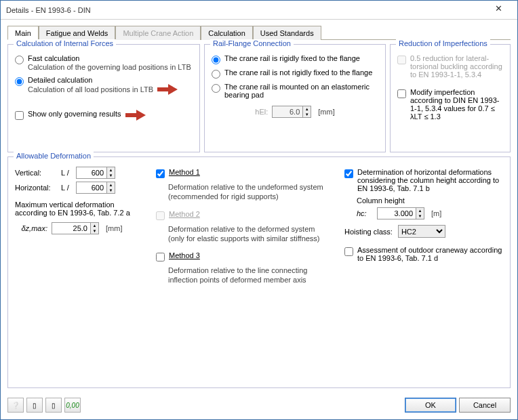  What do you see at coordinates (216, 75) in the screenshot?
I see `radio-rail-not-rigid` at bounding box center [216, 75].